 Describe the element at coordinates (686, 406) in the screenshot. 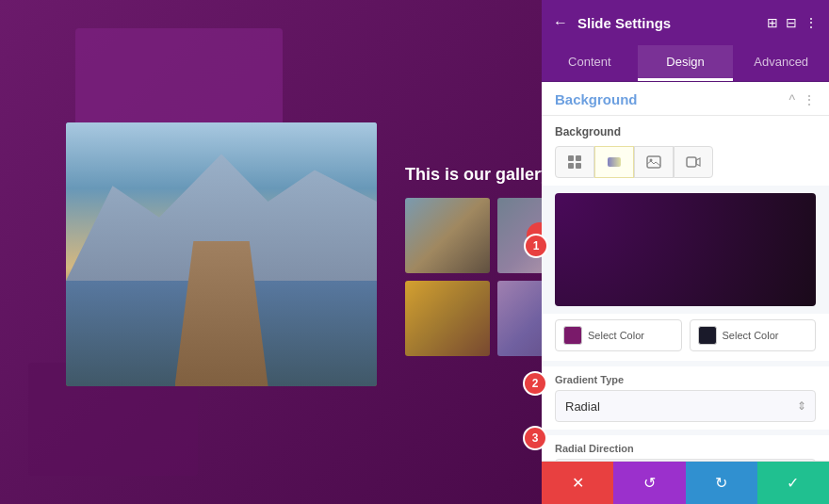

I see `gradient-type-select-wrapper: Radial Linear Conic ⇕` at that location.